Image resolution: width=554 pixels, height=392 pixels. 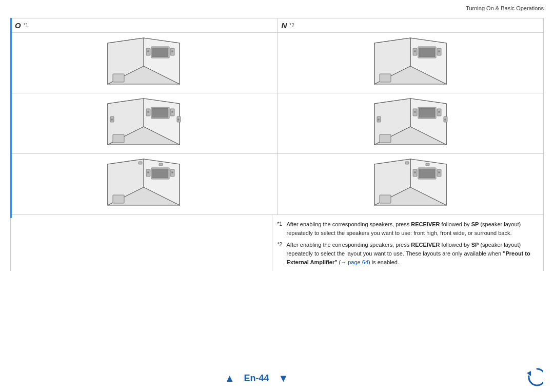 I want to click on column-o-footnote: *1, so click(x=26, y=26).